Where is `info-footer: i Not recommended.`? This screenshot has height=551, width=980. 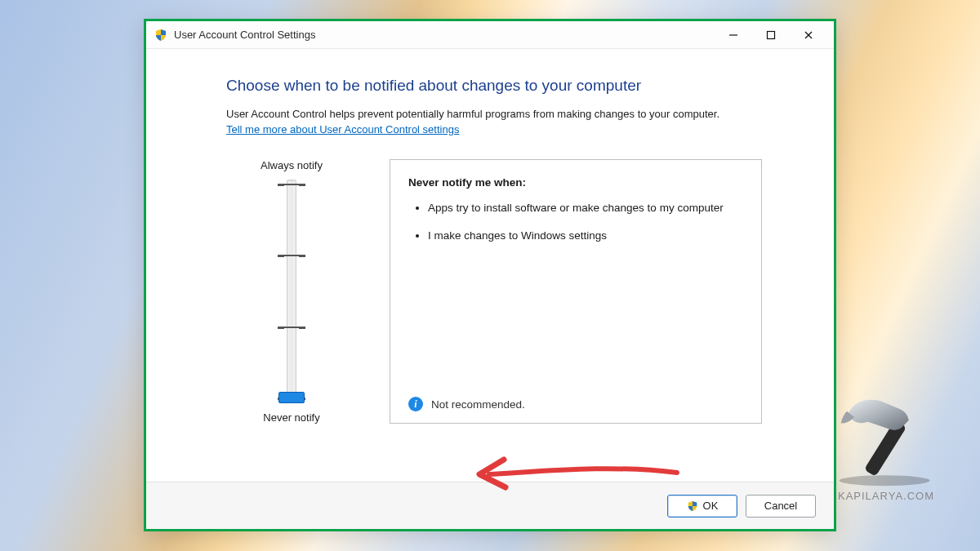
info-footer: i Not recommended. is located at coordinates (576, 400).